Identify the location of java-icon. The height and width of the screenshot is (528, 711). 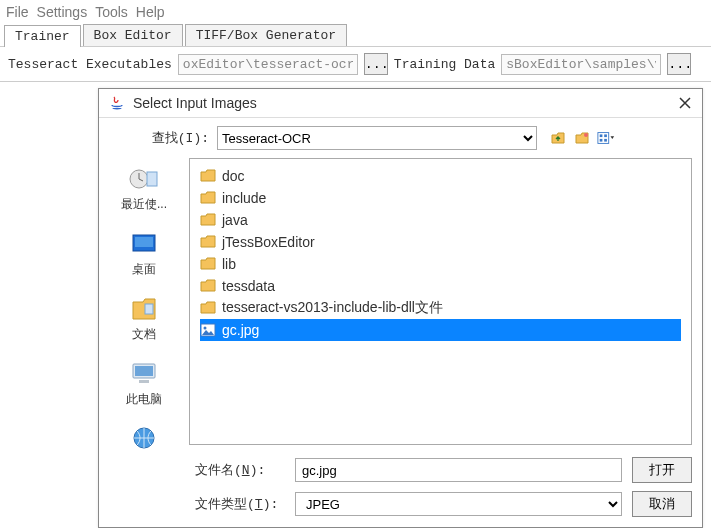
(117, 103).